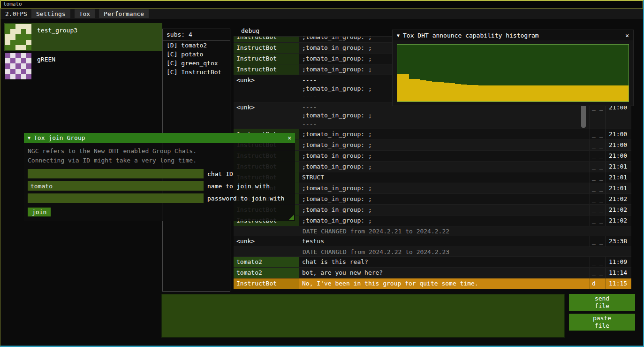  Describe the element at coordinates (44, 66) in the screenshot. I see `group-name: gREEN` at that location.